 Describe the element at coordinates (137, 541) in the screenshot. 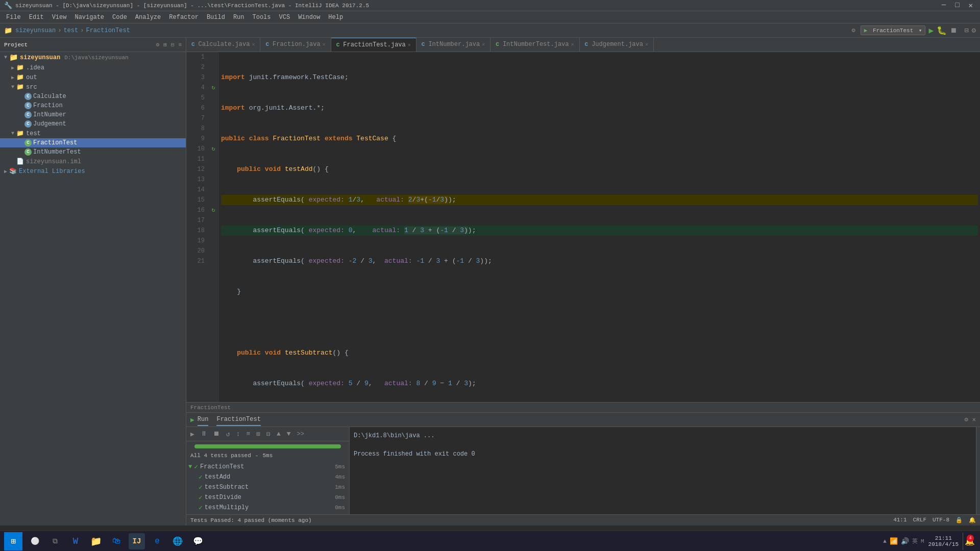

I see `taskbar-intellij: IJ` at that location.